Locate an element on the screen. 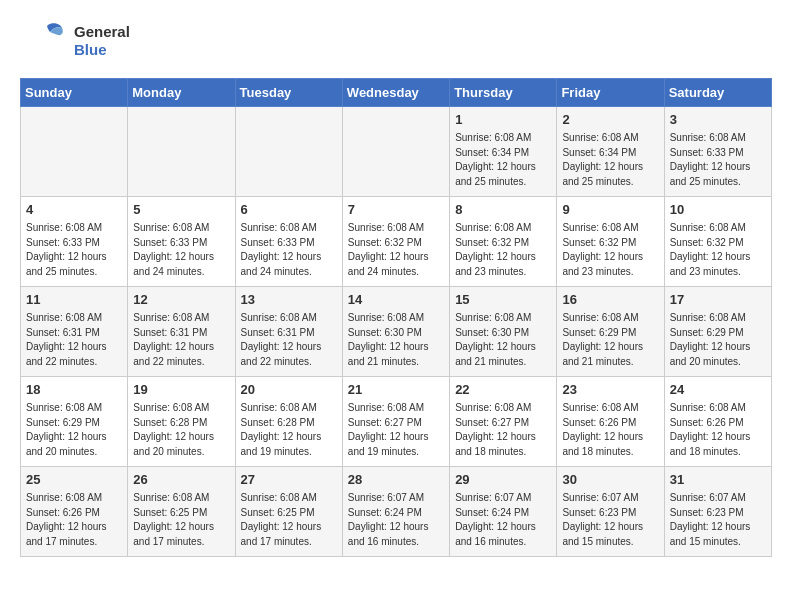 This screenshot has height=612, width=792. weekday-header-monday: Monday is located at coordinates (182, 93).